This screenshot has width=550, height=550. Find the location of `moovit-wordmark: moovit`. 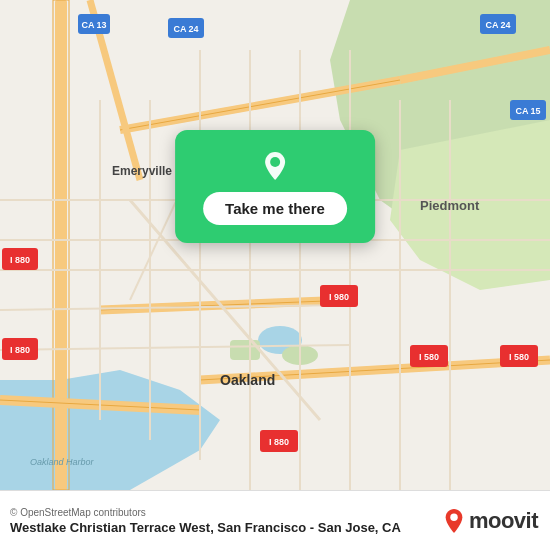

moovit-wordmark: moovit is located at coordinates (504, 521).